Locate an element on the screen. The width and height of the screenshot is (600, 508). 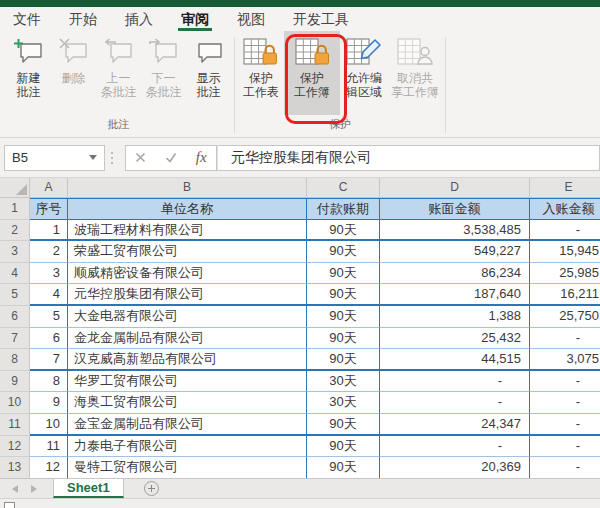
cell-book-amount: 1,388 is located at coordinates (455, 317).